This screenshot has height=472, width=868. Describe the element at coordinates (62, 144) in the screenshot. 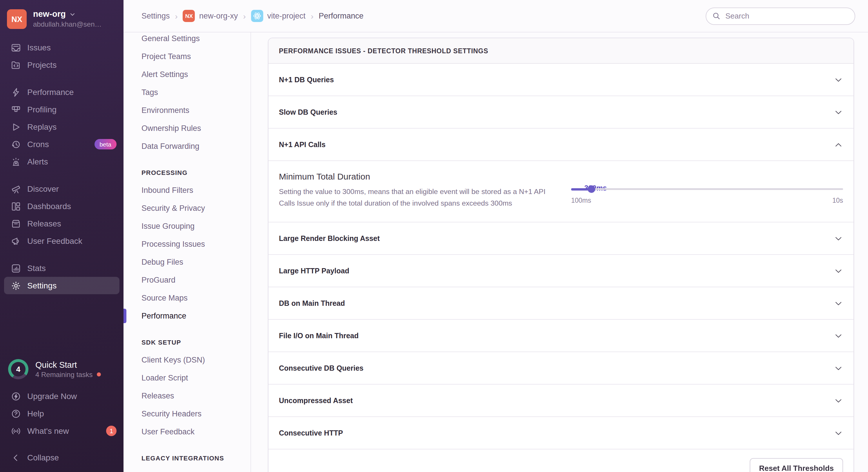

I see `sidebar-item-crons: Crons beta` at that location.